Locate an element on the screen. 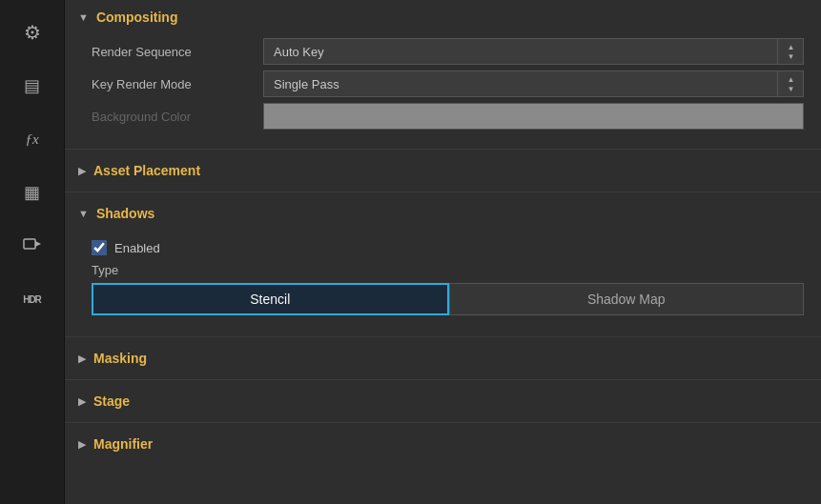  shadows-section-title: Shadows is located at coordinates (126, 213).